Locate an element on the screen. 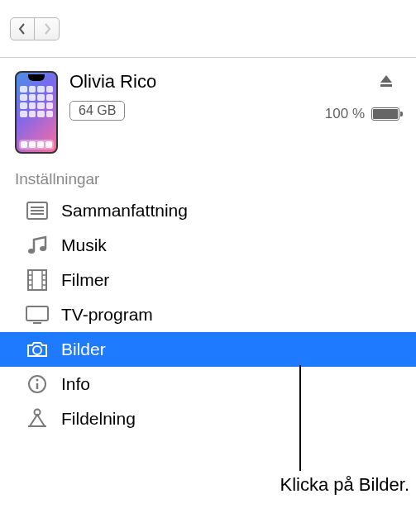 This screenshot has height=532, width=416. chevron-right-icon is located at coordinates (47, 29).